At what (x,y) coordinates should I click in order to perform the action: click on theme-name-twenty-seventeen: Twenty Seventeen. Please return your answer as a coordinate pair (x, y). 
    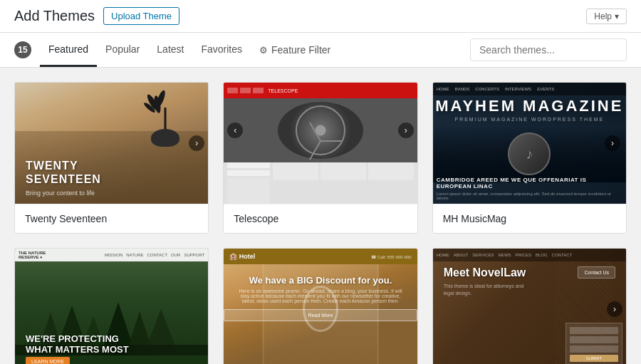
    Looking at the image, I should click on (111, 218).